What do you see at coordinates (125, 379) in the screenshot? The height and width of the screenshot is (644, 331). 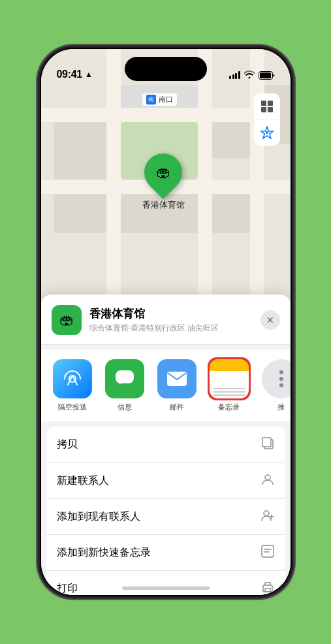 I see `messages-icon` at bounding box center [125, 379].